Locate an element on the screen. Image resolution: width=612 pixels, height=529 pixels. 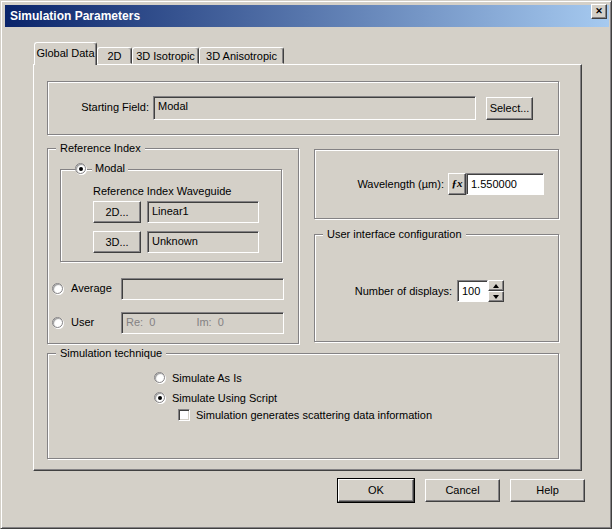
tab-3d-isotropic: 3D Isotropic is located at coordinates (166, 56).